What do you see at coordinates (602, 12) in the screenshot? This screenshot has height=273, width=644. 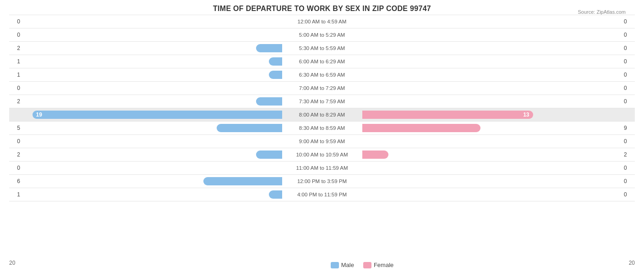 I see `source-label: Source: ZipAtlas.com` at bounding box center [602, 12].